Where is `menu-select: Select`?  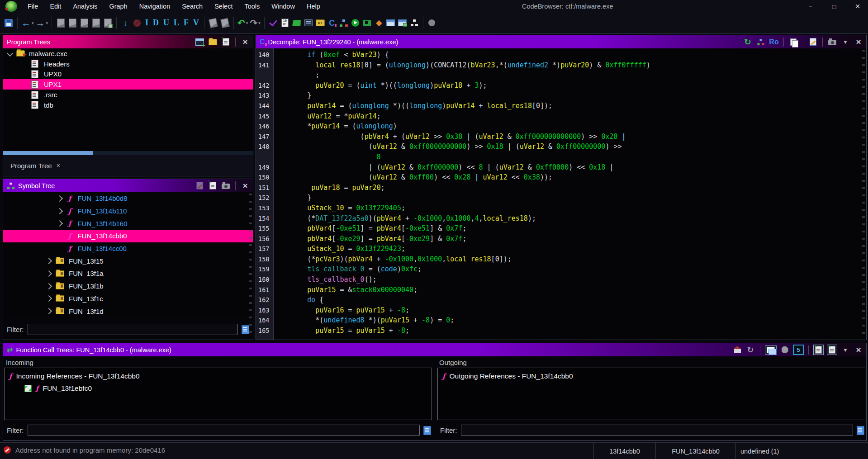
menu-select: Select is located at coordinates (223, 6).